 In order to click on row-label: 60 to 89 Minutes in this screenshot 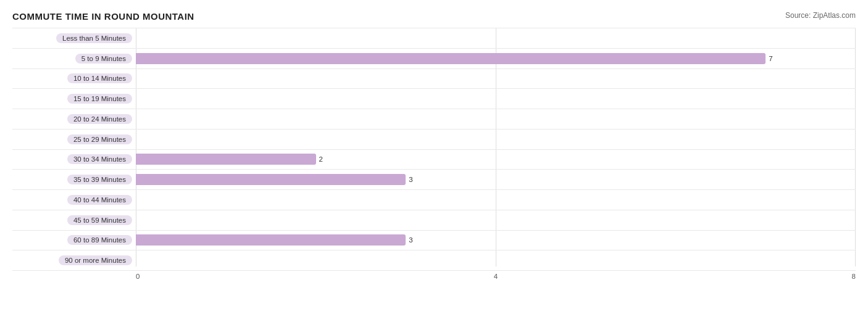, I will do `click(74, 240)`.